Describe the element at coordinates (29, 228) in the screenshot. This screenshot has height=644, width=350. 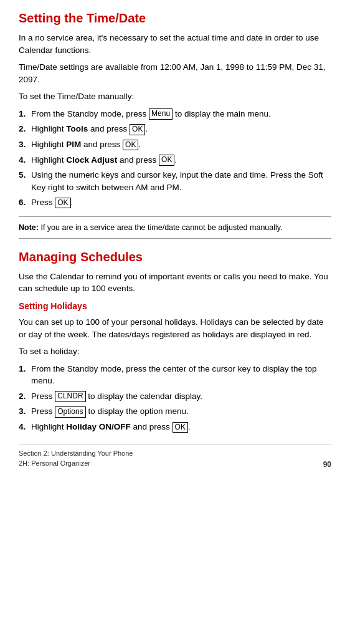
I see `note-label: Note:` at that location.